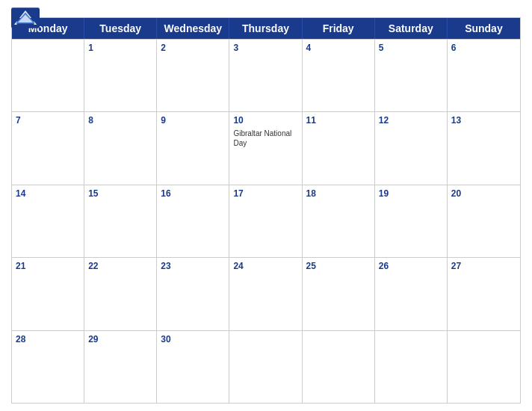 This screenshot has width=532, height=411. I want to click on day-number: 14, so click(48, 194).